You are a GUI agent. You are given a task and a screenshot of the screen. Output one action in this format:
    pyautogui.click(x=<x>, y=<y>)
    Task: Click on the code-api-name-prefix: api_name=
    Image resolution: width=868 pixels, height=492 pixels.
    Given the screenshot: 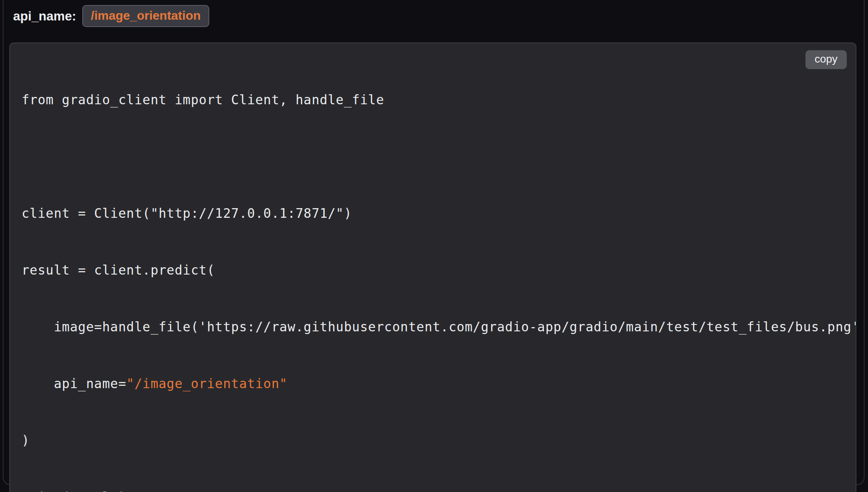 What is the action you would take?
    pyautogui.click(x=74, y=384)
    